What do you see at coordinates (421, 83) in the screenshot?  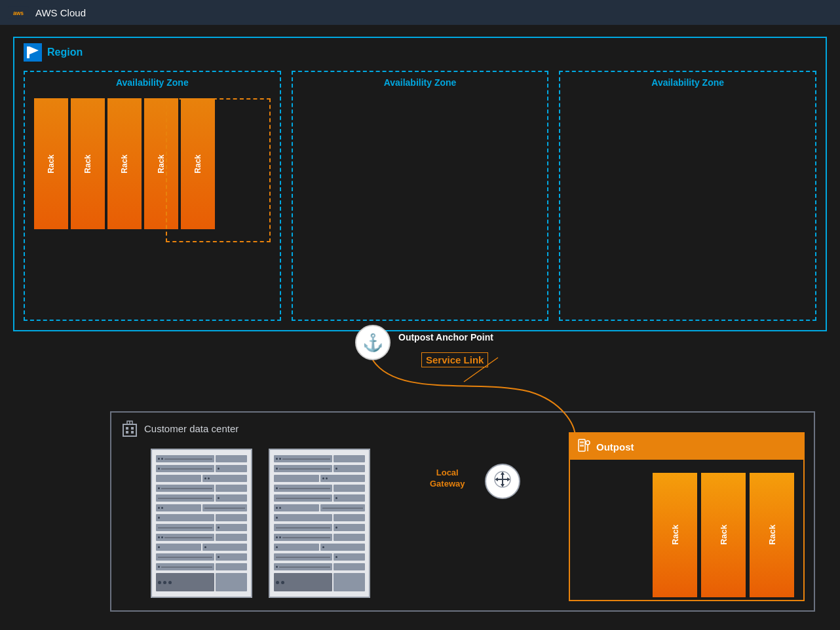 I see `az-label-2: Availability Zone` at bounding box center [421, 83].